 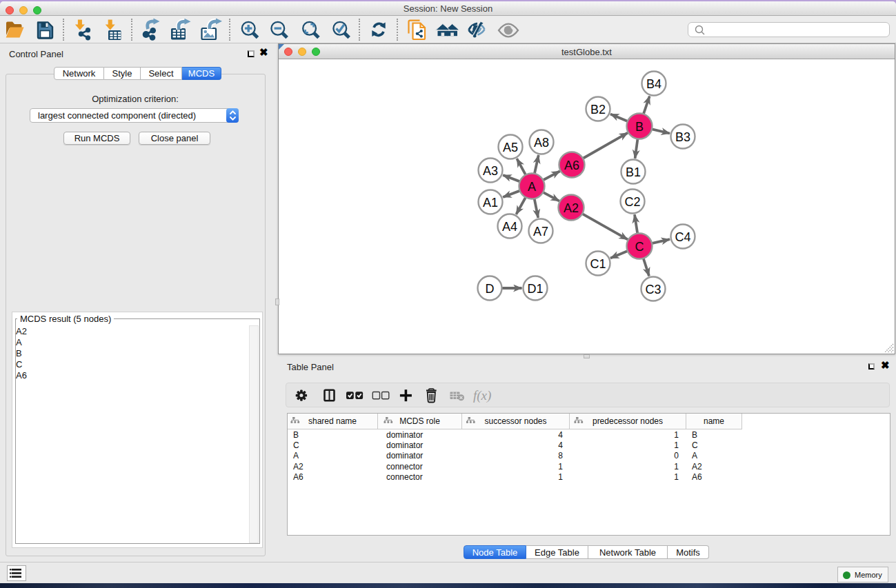 I want to click on svg-text: A6, so click(x=572, y=165).